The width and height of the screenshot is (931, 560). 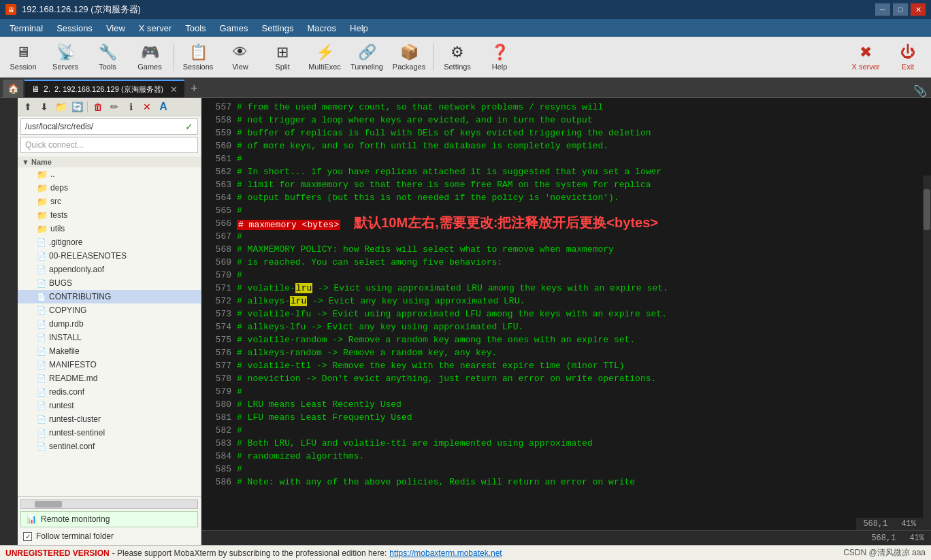 What do you see at coordinates (109, 337) in the screenshot?
I see `tree-item-install: 📄 INSTALL` at bounding box center [109, 337].